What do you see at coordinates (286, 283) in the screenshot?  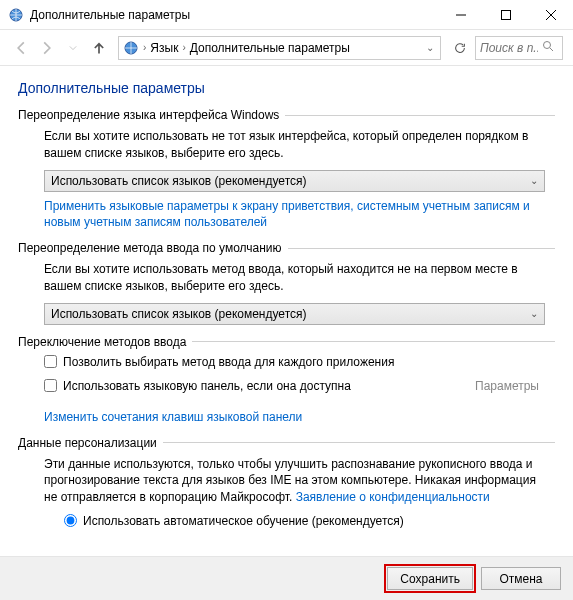 I see `group-input-method: Переопределение метода ввода по умолчани…` at bounding box center [286, 283].